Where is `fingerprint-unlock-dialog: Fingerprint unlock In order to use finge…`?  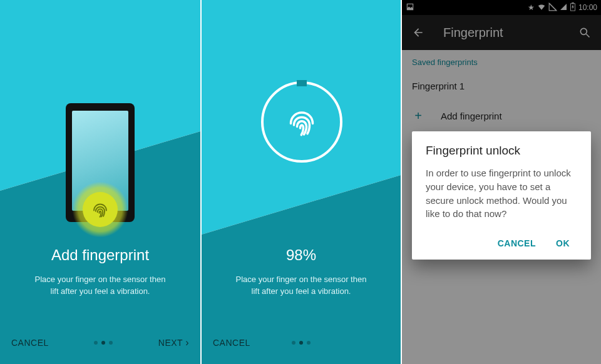 fingerprint-unlock-dialog: Fingerprint unlock In order to use finge… is located at coordinates (501, 195).